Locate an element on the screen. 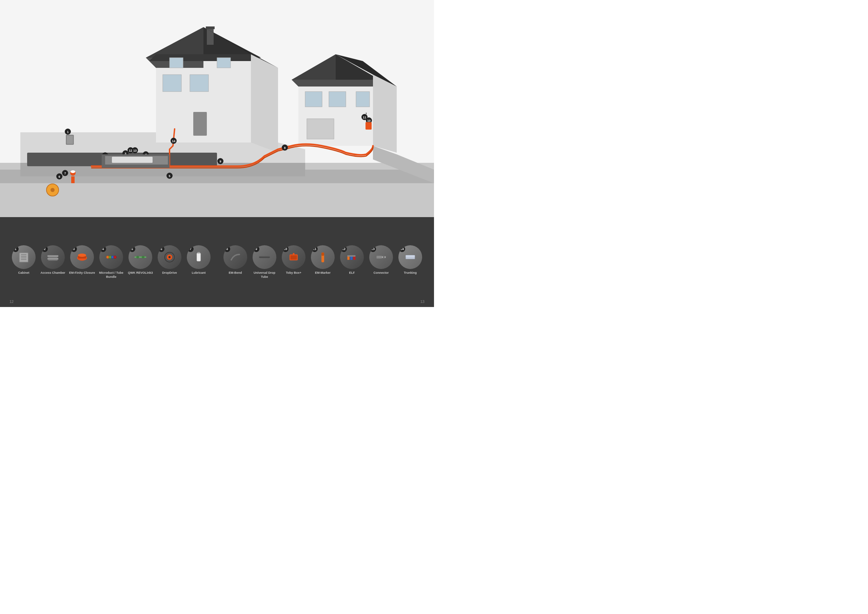 Image resolution: width=868 pixels, height=614 pixels. item-number-universal: 9 is located at coordinates (256, 249).